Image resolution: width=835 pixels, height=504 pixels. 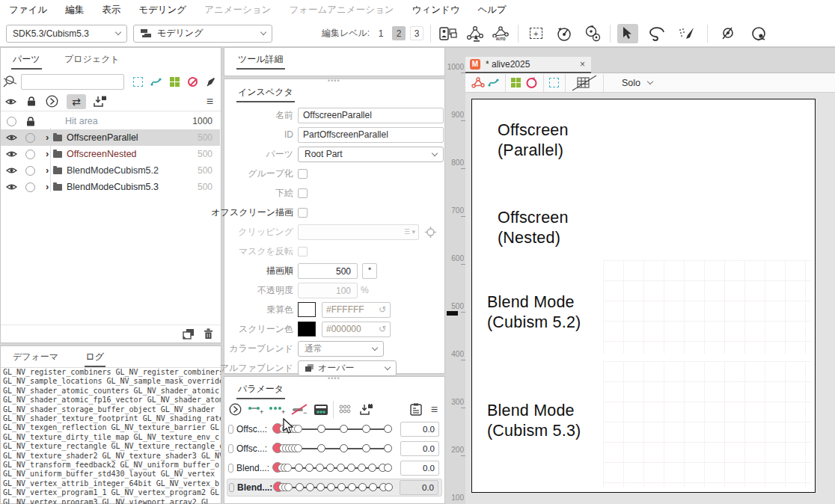 I want to click on texture-atlas-button, so click(x=448, y=34).